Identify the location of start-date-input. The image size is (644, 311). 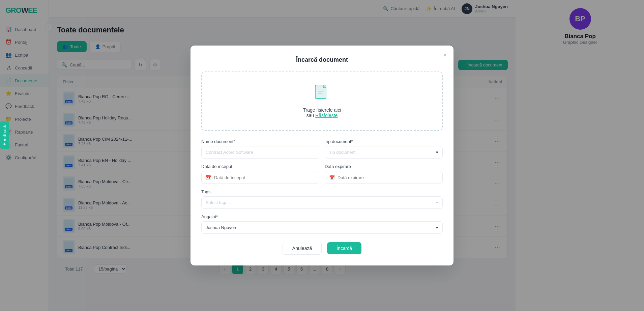
(264, 177).